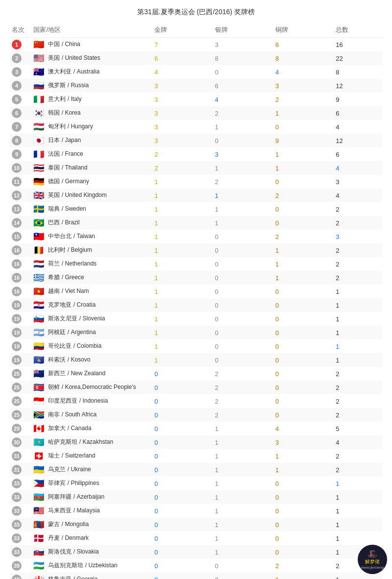  Describe the element at coordinates (92, 58) in the screenshot. I see `country-cell: 🇺🇸美国 / United States` at that location.